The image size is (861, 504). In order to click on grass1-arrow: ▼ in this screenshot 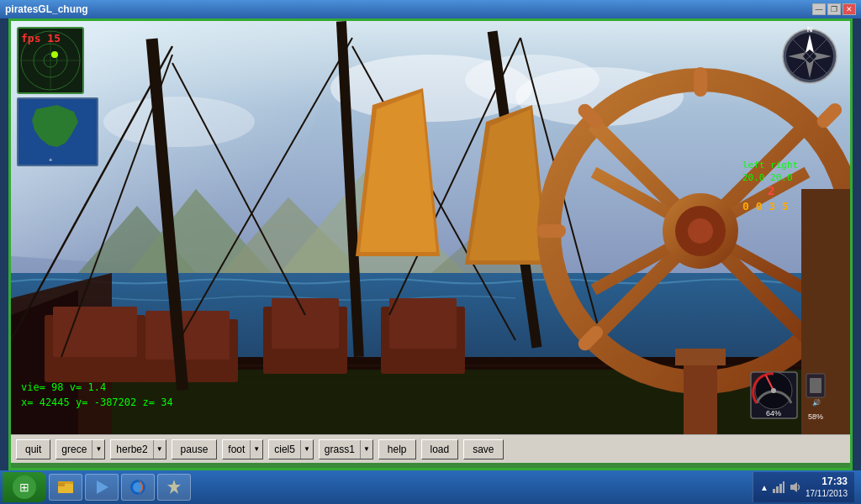, I will do `click(367, 449)`.